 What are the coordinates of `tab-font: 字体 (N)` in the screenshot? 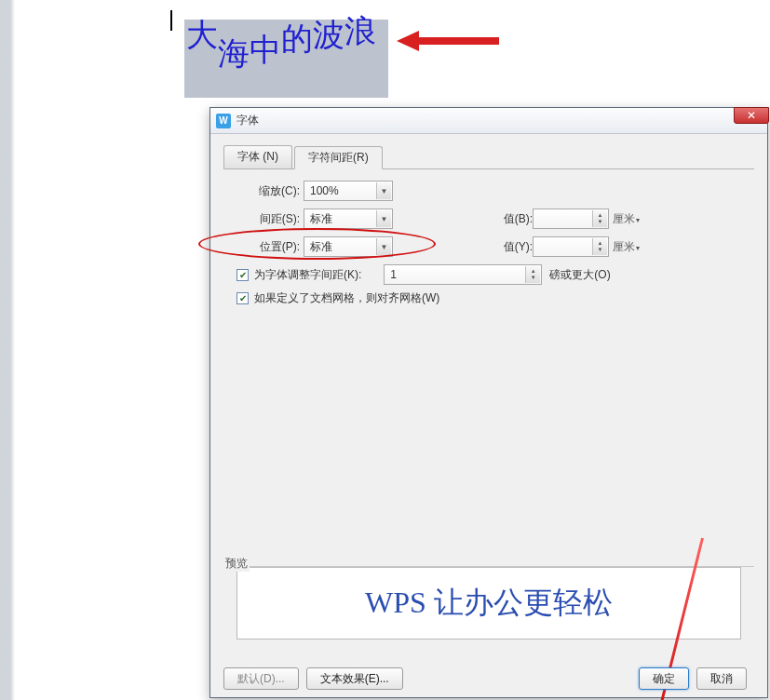 It's located at (258, 156).